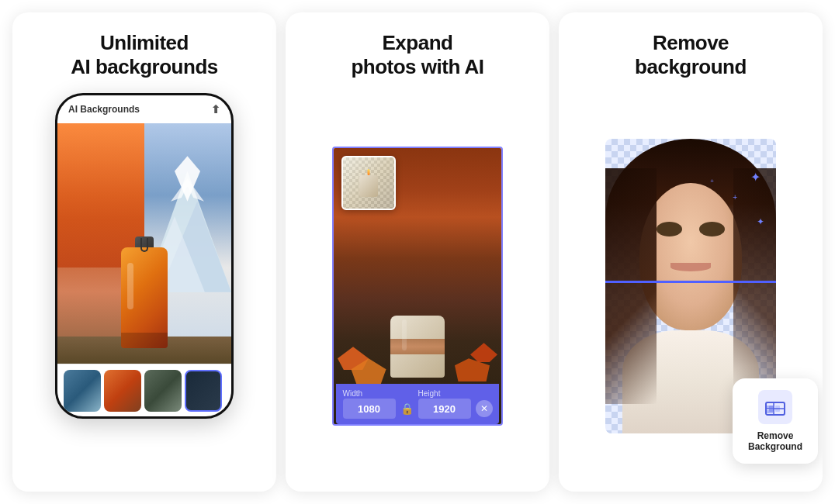 This screenshot has height=504, width=835. Describe the element at coordinates (418, 335) in the screenshot. I see `candle-illustration` at that location.